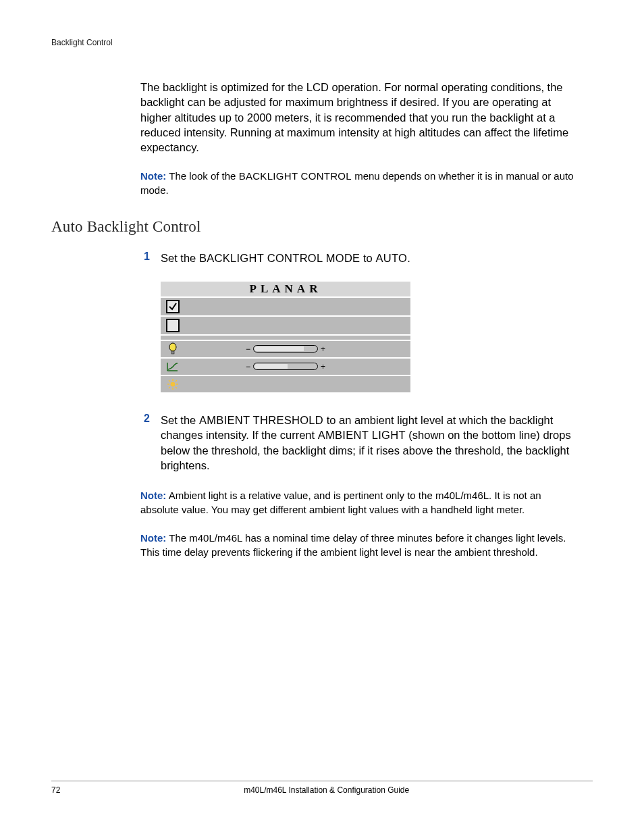 The width and height of the screenshot is (644, 834). I want to click on note-mode: Note: The look of the BACKLIGHT CONTROL …, so click(360, 184).